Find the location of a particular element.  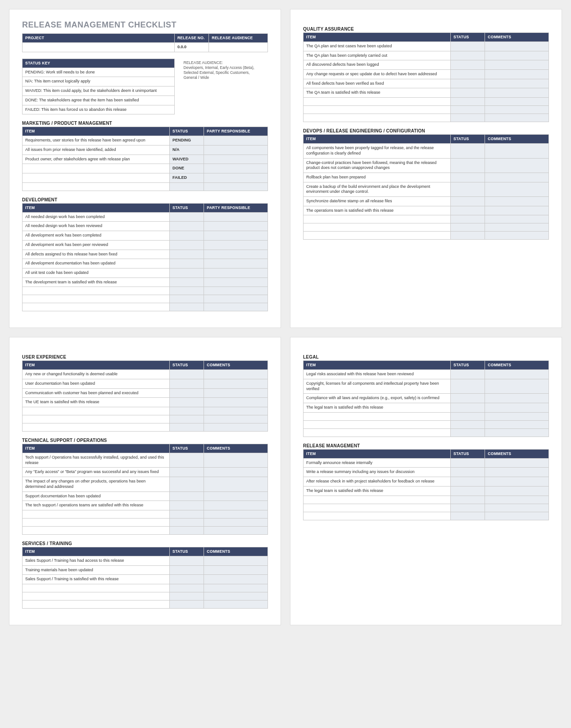

status-cell: DONE is located at coordinates (187, 168).